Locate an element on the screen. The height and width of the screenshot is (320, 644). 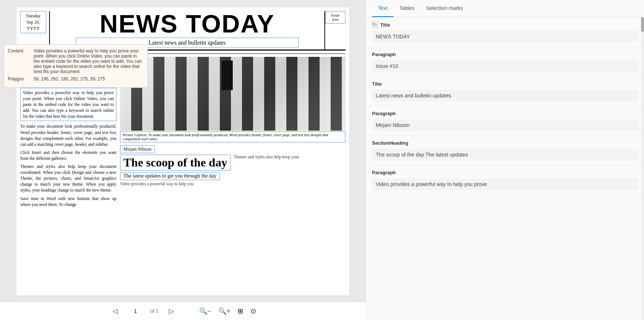
zoom-in-button: 🔍+ is located at coordinates (224, 311).